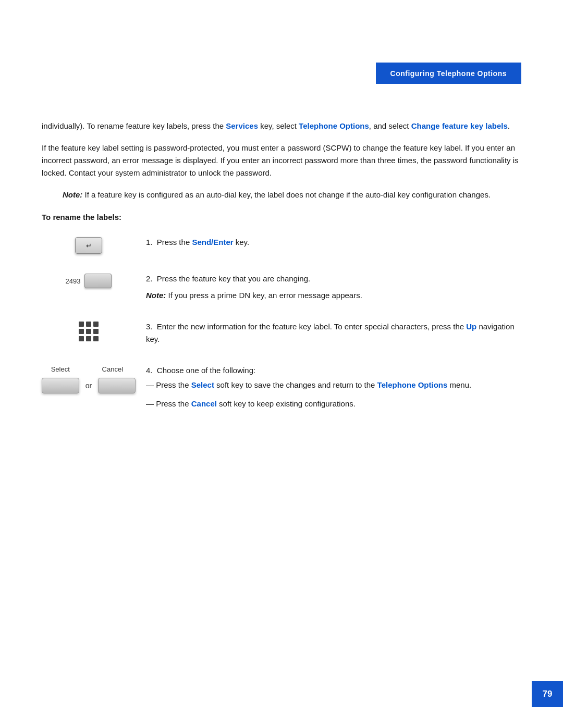  What do you see at coordinates (282, 126) in the screenshot?
I see `intro-paragraph-1: individually). To rename feature key lab…` at bounding box center [282, 126].